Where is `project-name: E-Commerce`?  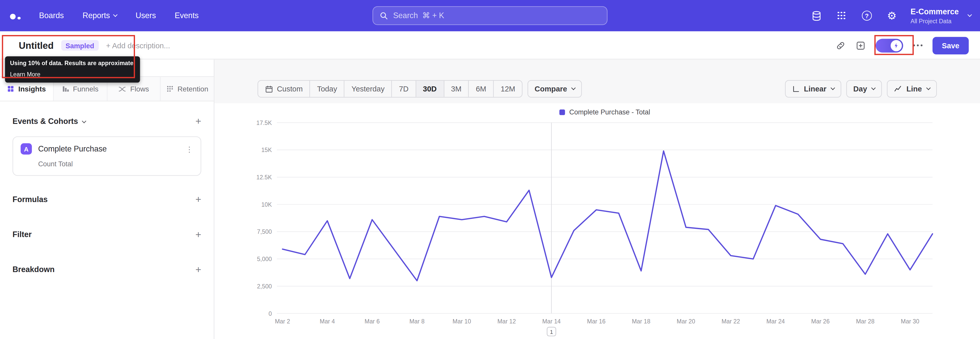 project-name: E-Commerce is located at coordinates (935, 12).